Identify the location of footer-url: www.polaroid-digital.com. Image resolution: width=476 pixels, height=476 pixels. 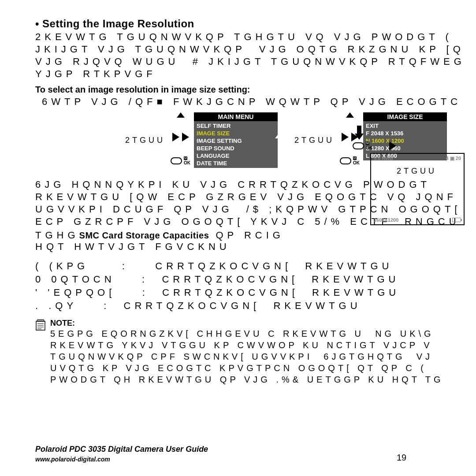
(122, 459).